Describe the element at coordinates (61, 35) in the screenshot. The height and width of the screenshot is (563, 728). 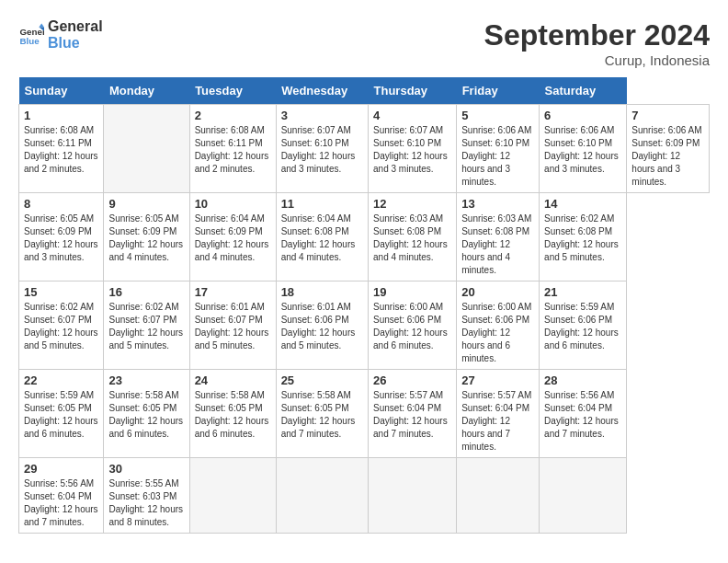
I see `logo: General Blue General Blue` at that location.